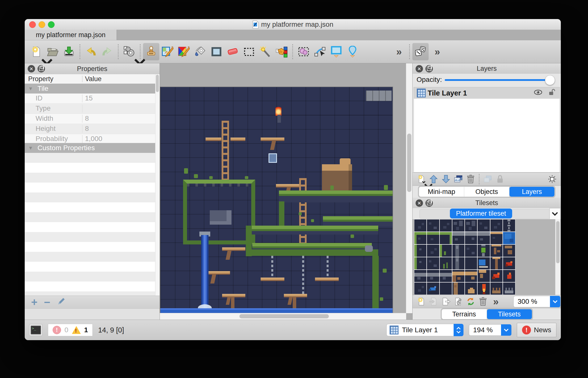 Image resolution: width=588 pixels, height=378 pixels. I want to click on property-row: Type, so click(90, 109).